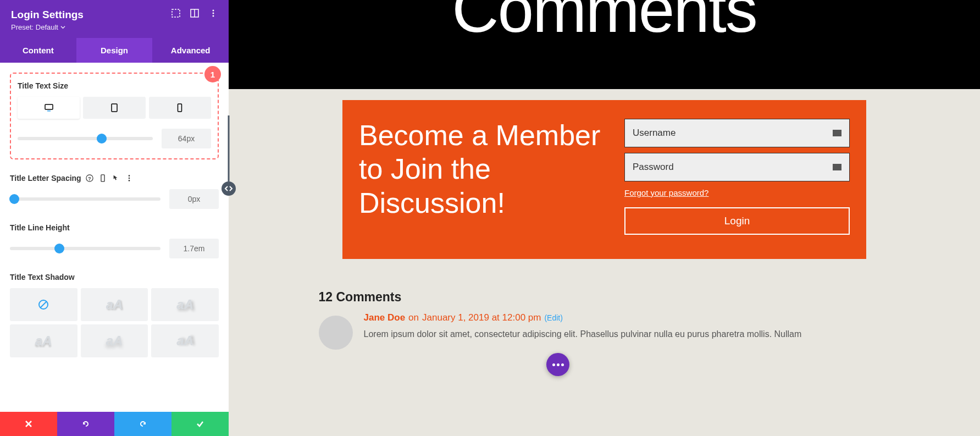 The image size is (980, 436). Describe the element at coordinates (44, 305) in the screenshot. I see `shadow-none` at that location.